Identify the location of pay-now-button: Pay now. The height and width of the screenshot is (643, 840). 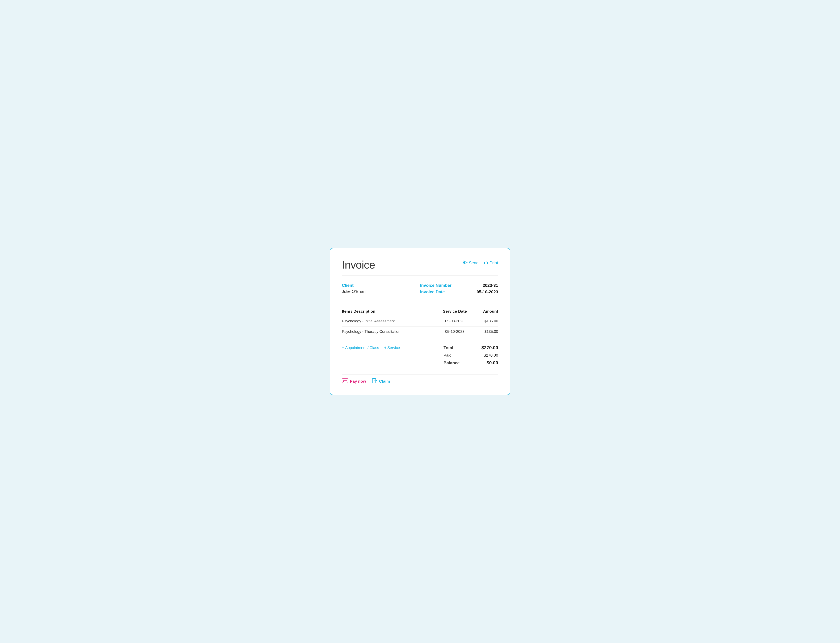
(354, 381).